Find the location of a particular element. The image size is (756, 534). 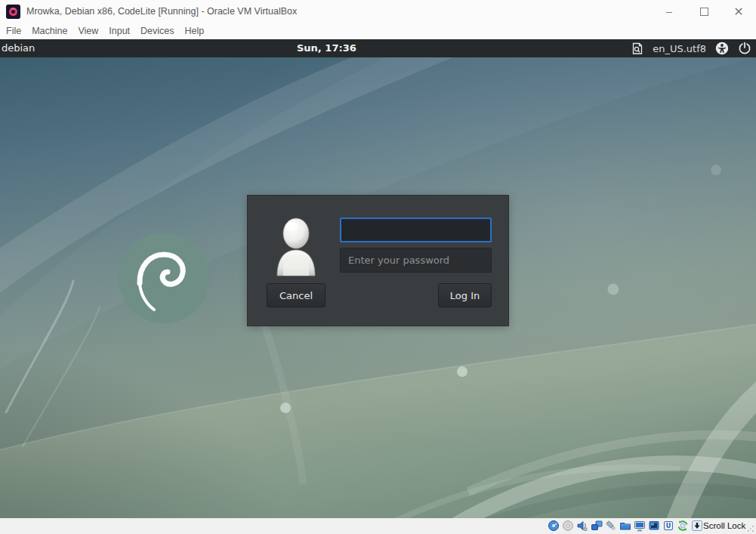

login-button: Log In is located at coordinates (465, 295).